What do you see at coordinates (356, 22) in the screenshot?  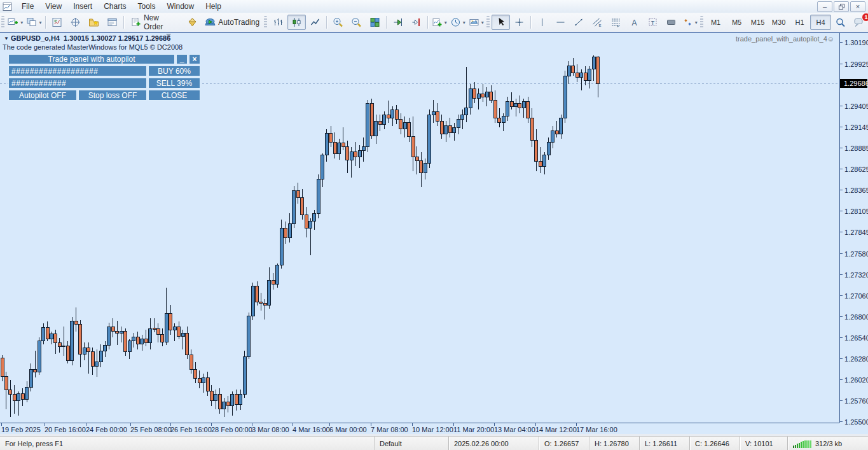 I see `zoom-out-button` at bounding box center [356, 22].